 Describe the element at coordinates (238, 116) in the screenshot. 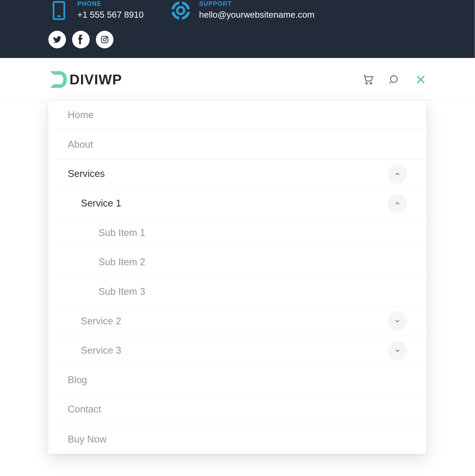

I see `nav-item-home: Home` at that location.